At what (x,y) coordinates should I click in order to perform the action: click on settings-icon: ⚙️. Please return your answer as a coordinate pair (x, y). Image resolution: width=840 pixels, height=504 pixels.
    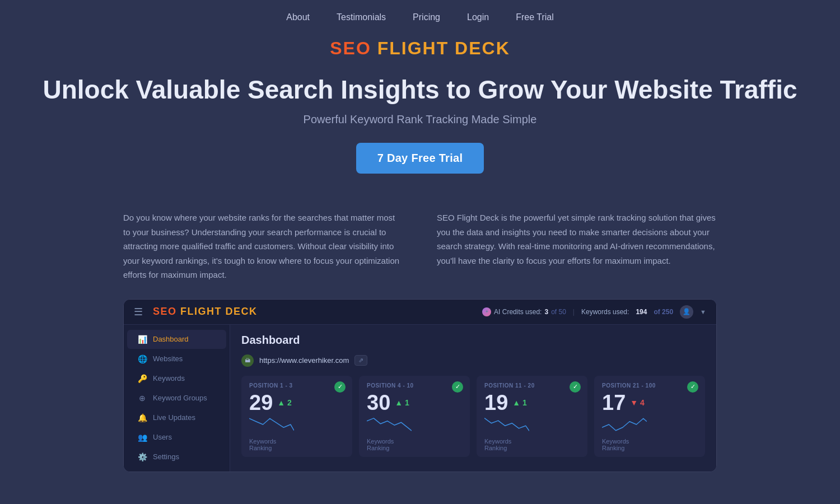
    Looking at the image, I should click on (142, 457).